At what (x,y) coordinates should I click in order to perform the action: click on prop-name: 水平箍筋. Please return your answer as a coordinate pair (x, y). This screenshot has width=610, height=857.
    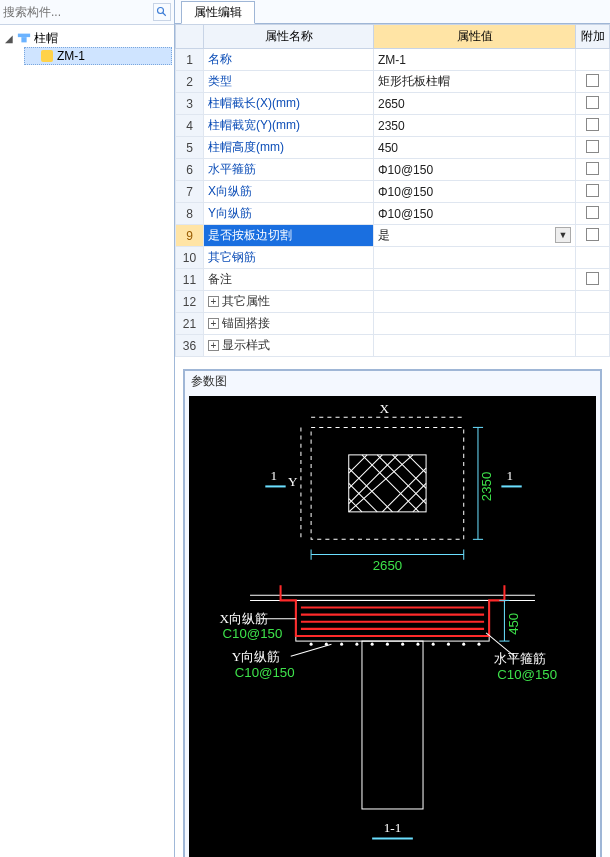
    Looking at the image, I should click on (289, 170).